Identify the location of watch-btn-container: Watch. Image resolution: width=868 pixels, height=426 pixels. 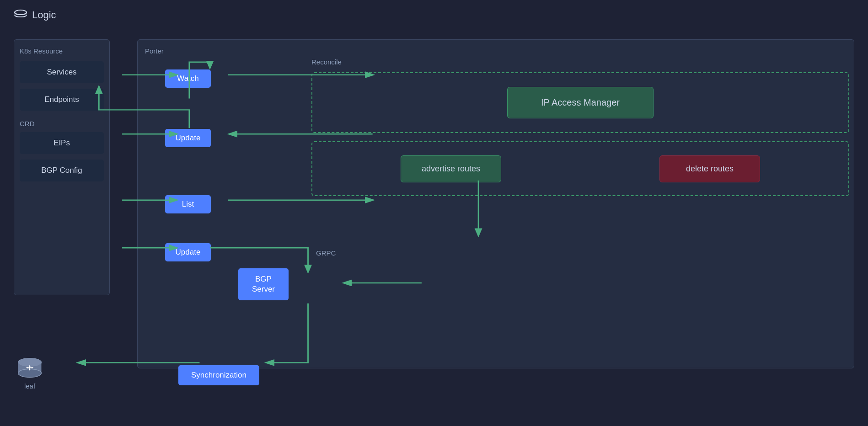
(188, 79).